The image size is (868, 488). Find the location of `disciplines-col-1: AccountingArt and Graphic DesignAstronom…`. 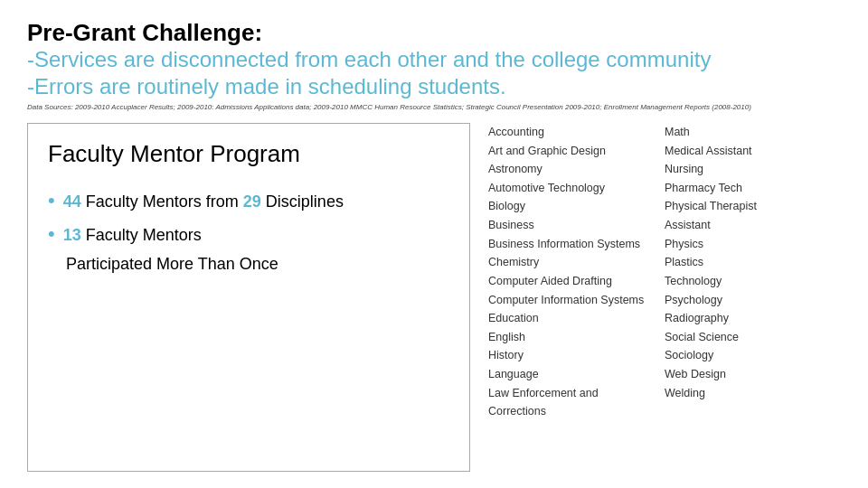

disciplines-col-1: AccountingArt and Graphic DesignAstronom… is located at coordinates (577, 297).